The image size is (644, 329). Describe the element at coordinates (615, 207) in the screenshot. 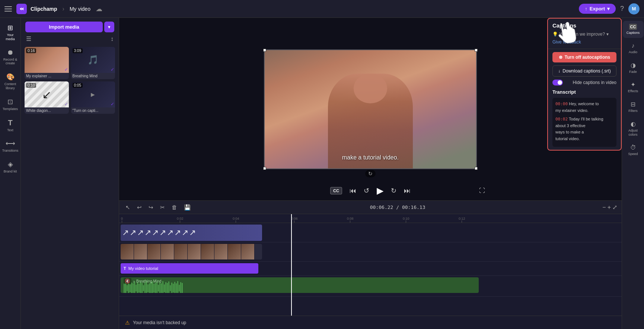

I see `zoom-fit-button: ⤢` at that location.